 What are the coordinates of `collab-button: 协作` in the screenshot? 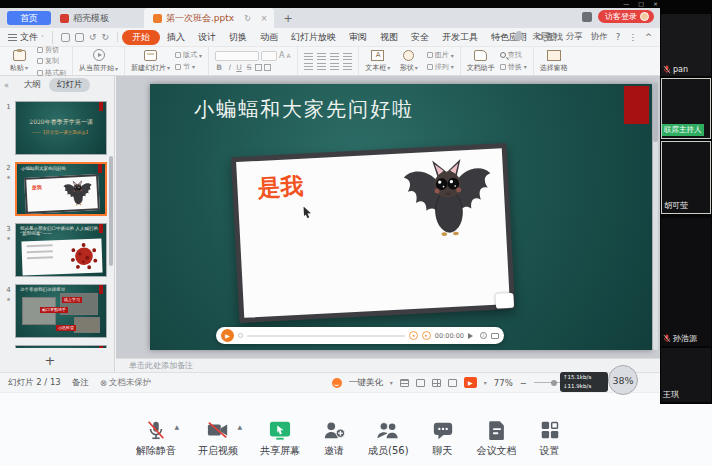 It's located at (600, 37).